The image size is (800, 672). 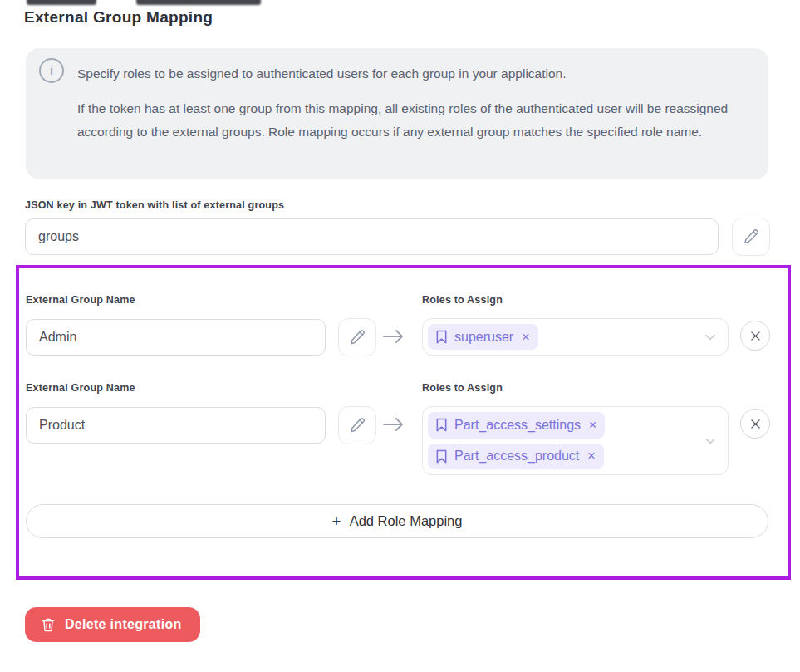 What do you see at coordinates (118, 17) in the screenshot?
I see `page-title: External Group Mapping` at bounding box center [118, 17].